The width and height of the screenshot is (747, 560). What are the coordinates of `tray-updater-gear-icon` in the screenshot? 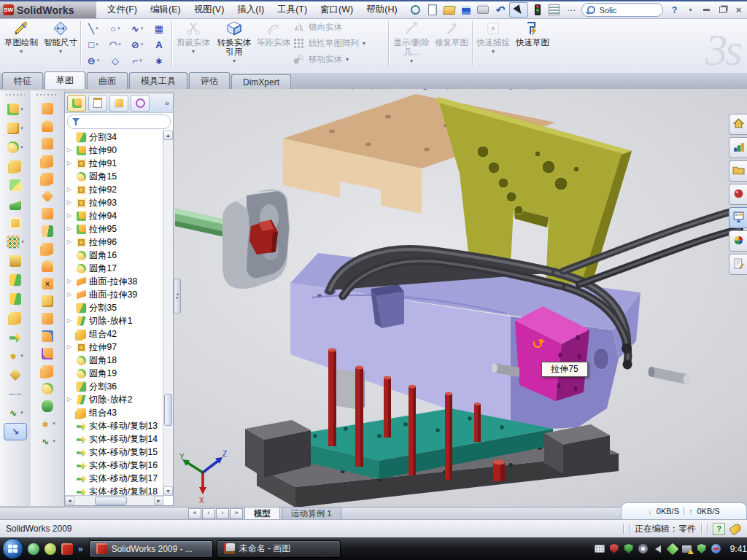 It's located at (643, 549).